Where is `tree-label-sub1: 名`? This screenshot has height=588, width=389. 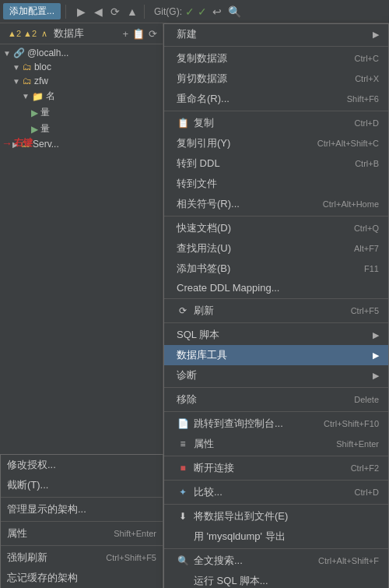
tree-label-sub1: 名 is located at coordinates (51, 97).